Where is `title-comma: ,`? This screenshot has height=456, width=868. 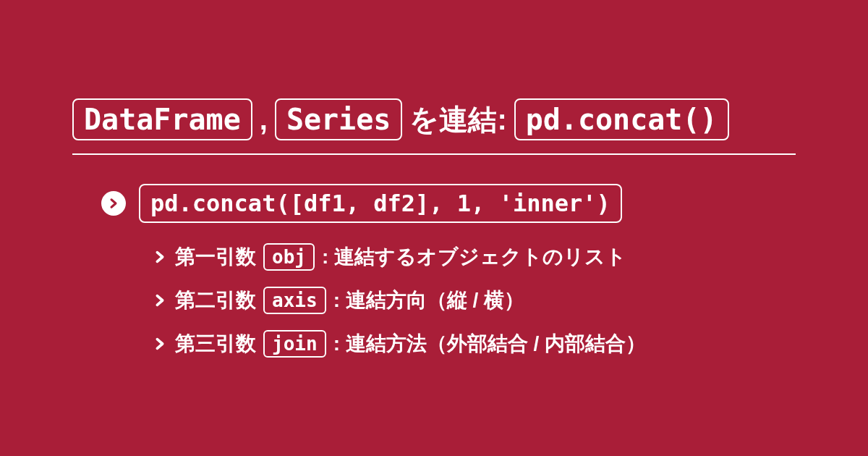 title-comma: , is located at coordinates (263, 120).